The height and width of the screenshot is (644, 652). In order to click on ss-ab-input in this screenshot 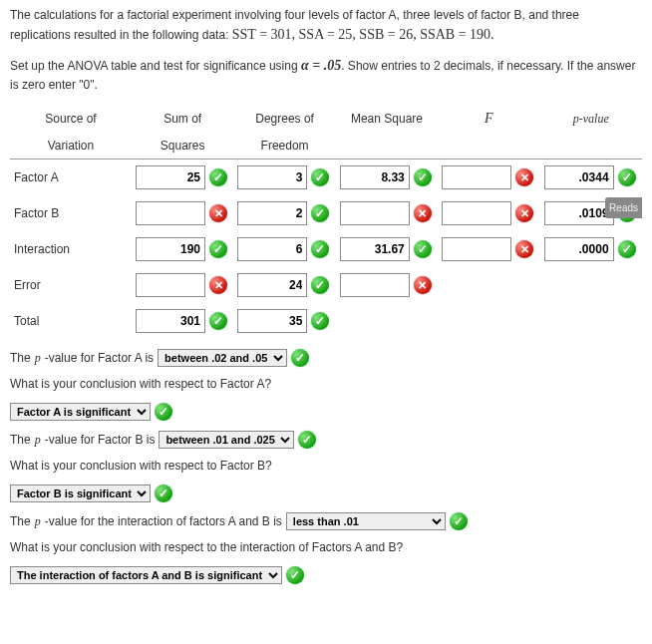, I will do `click(170, 249)`.